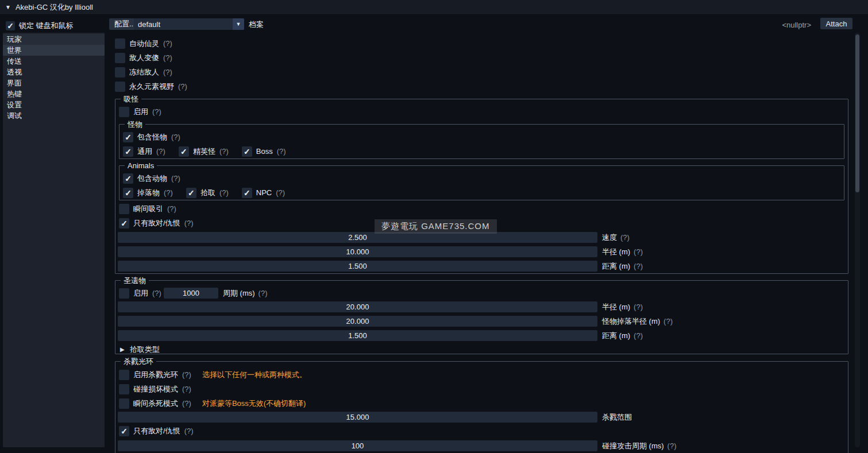 The width and height of the screenshot is (868, 453). What do you see at coordinates (623, 307) in the screenshot?
I see `drag-label-artifact-radius: 半径 (m) (?)` at bounding box center [623, 307].